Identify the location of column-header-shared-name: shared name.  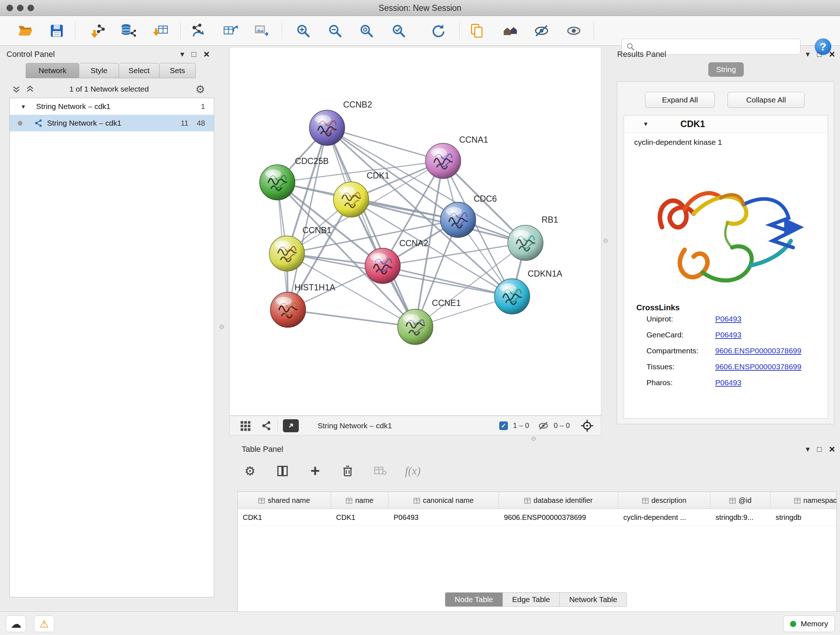
(284, 500).